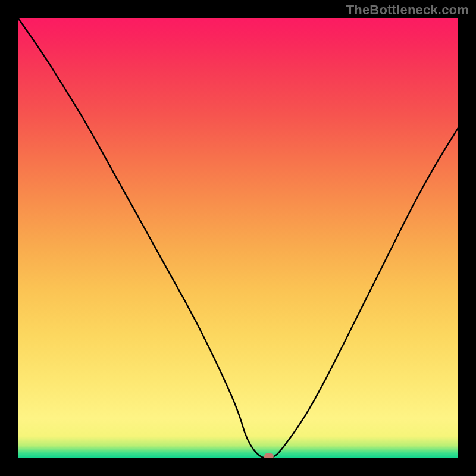 Image resolution: width=476 pixels, height=476 pixels. Describe the element at coordinates (269, 456) in the screenshot. I see `minimum-marker` at that location.